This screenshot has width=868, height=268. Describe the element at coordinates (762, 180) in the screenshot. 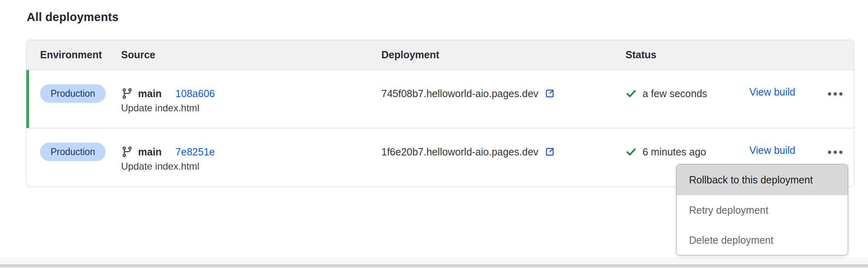

I see `menu-item-rollback: Rollback to this deployment` at that location.